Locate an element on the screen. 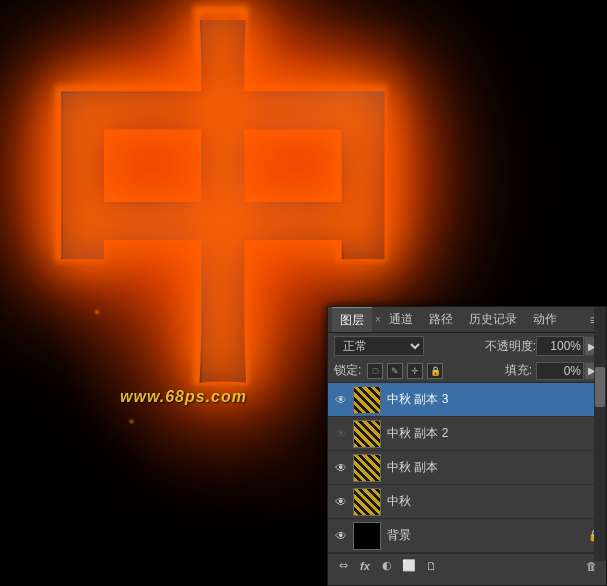  layer-4-visibility: 👁 is located at coordinates (341, 400).